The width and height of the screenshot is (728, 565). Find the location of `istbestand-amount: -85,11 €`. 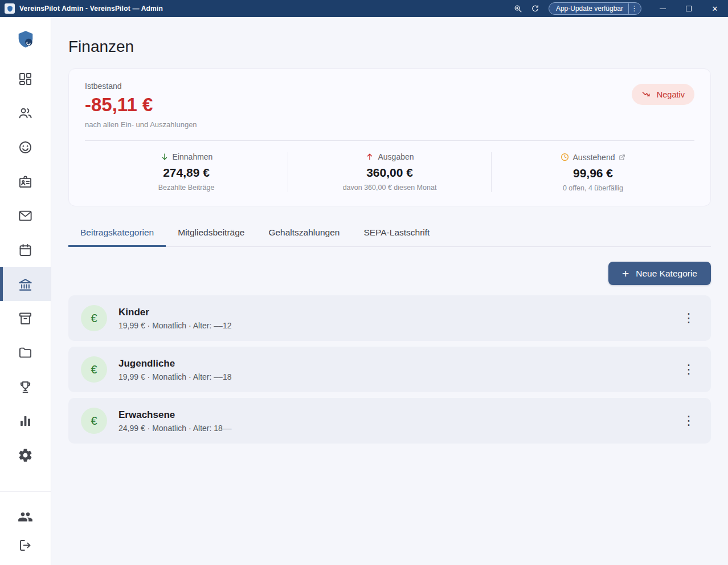

istbestand-amount: -85,11 € is located at coordinates (390, 105).